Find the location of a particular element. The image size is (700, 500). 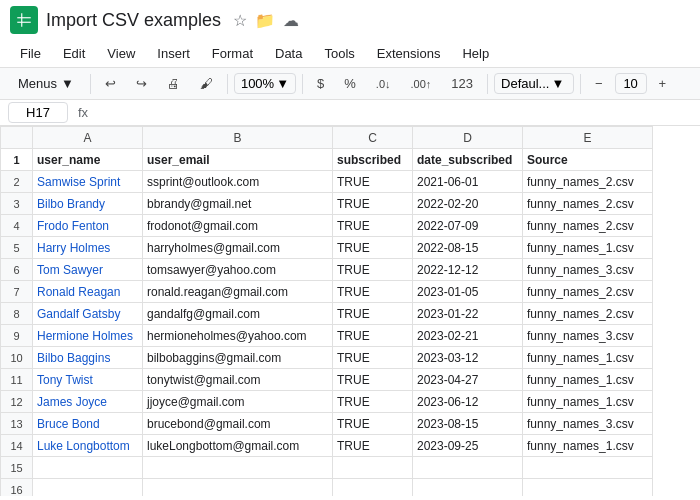

menu-file: File is located at coordinates (30, 54).